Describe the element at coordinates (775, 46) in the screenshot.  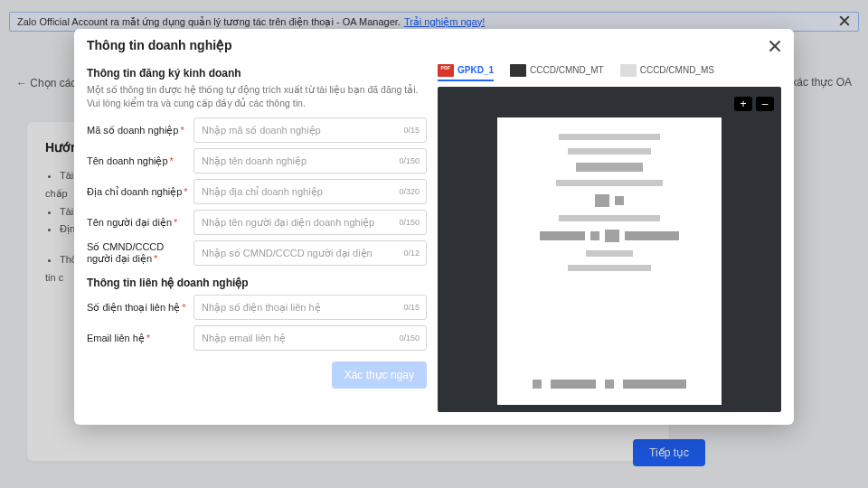
I see `close-icon` at that location.